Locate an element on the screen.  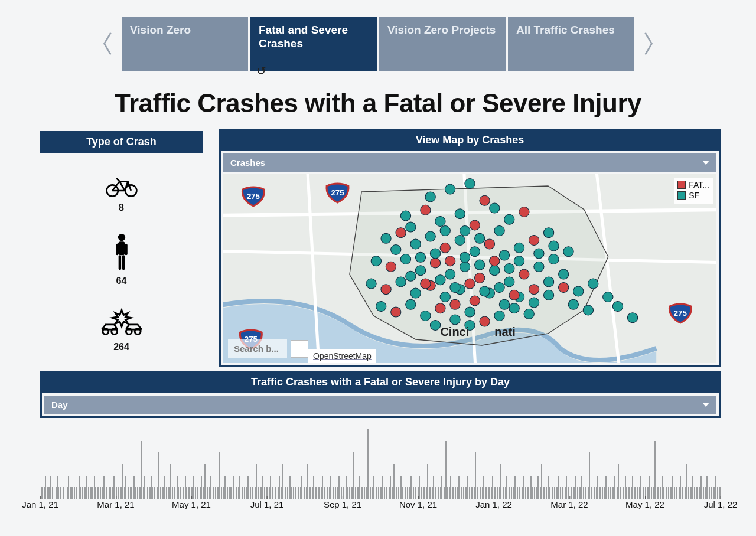
vehicle-crash-icon is located at coordinates (122, 323).